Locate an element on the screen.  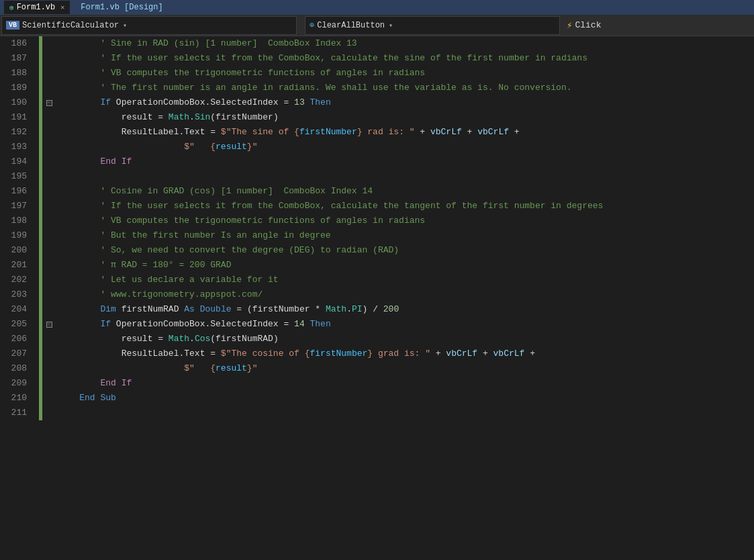
line-number: 208 is located at coordinates (16, 369).